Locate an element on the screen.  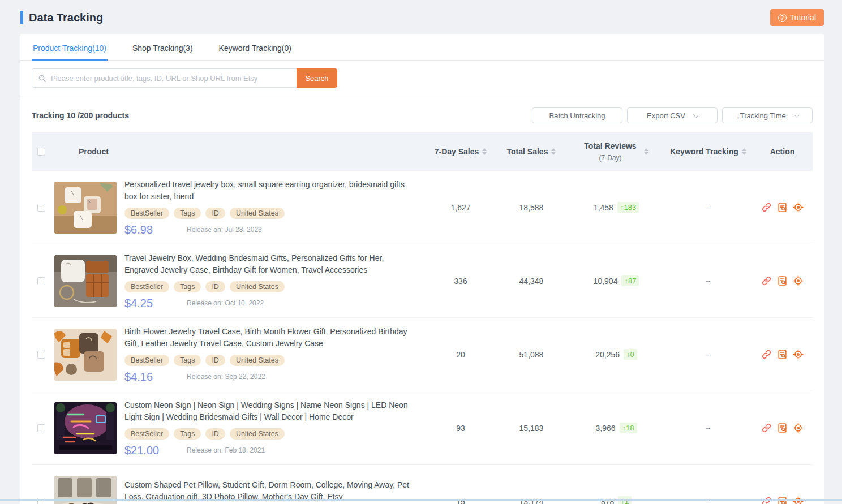
header-product: Product is located at coordinates (94, 152).